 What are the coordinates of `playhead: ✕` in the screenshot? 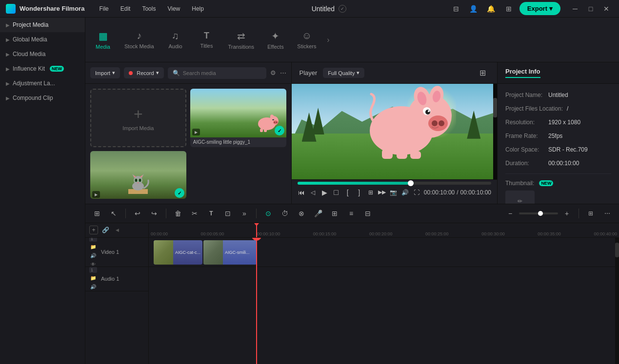 It's located at (257, 301).